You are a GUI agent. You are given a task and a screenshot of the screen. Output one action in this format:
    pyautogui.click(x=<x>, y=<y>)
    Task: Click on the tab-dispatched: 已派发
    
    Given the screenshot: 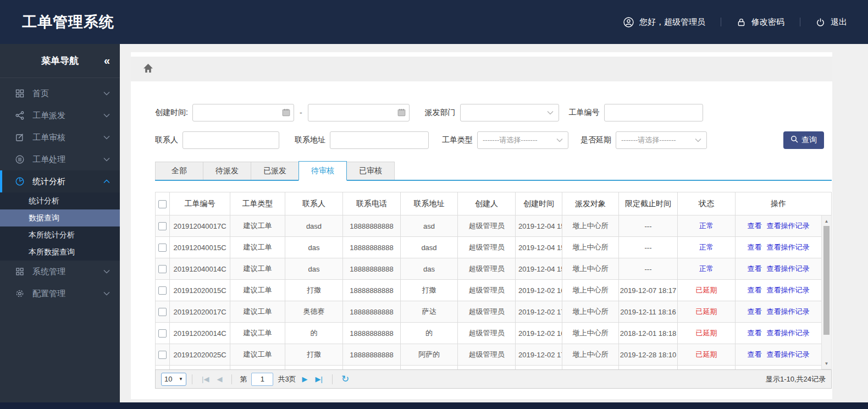 What is the action you would take?
    pyautogui.click(x=275, y=170)
    